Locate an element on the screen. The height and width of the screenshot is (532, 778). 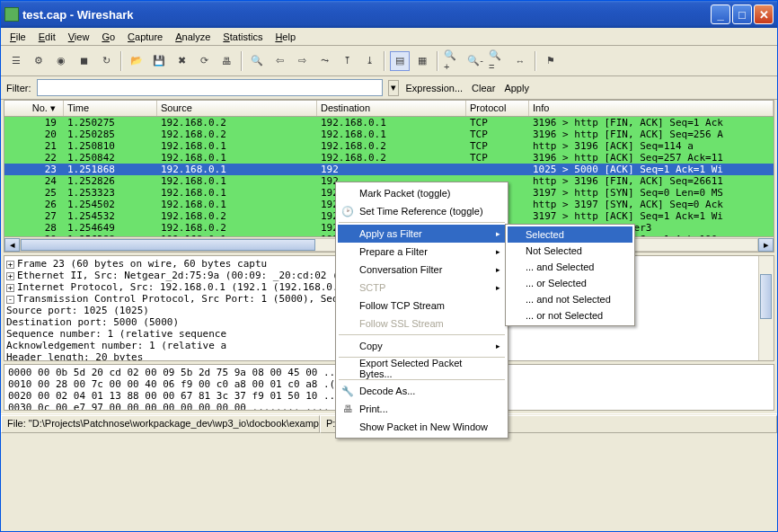
tb-find-icon: 🔍 is located at coordinates (257, 61).